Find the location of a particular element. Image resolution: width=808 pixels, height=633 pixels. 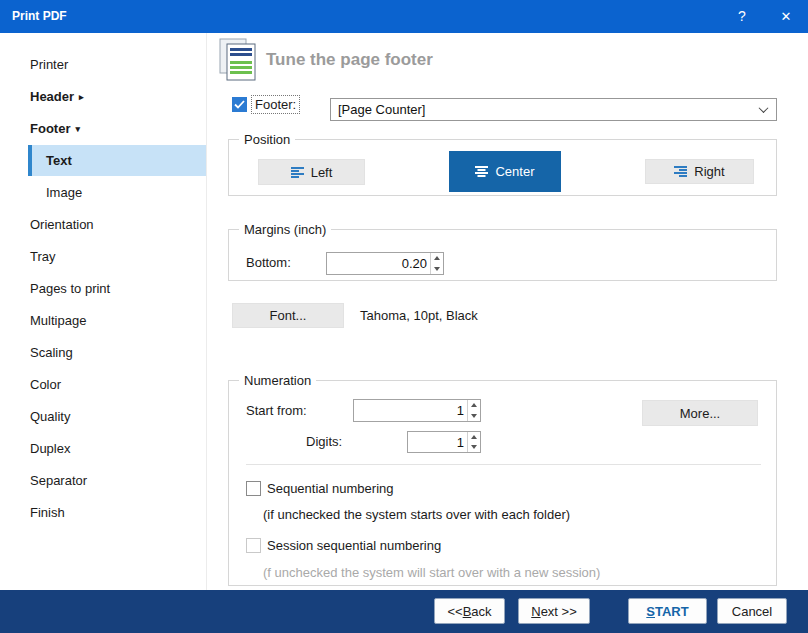

sidebar-item-printer: Printer is located at coordinates (104, 65).